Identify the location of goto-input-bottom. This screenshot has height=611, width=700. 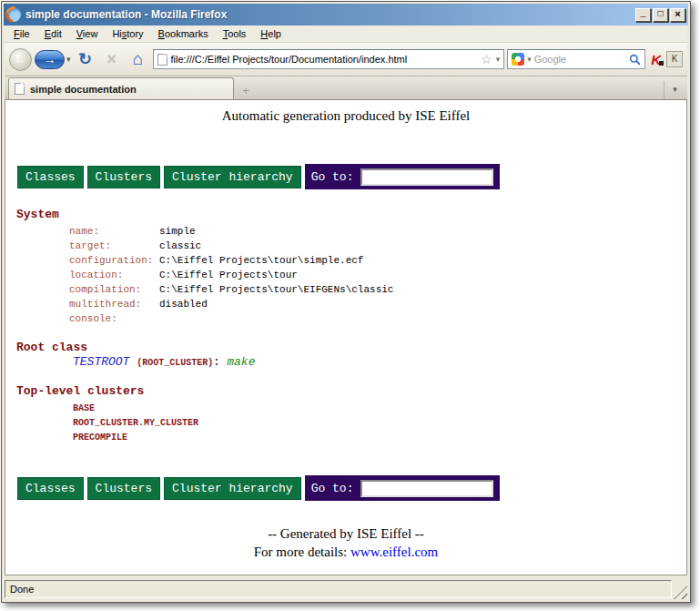
(427, 488).